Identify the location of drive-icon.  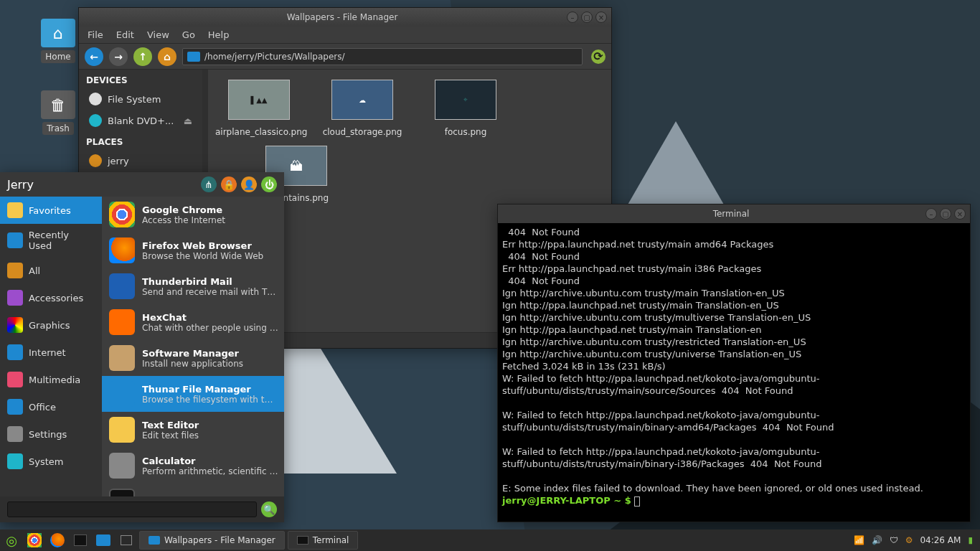
(95, 99).